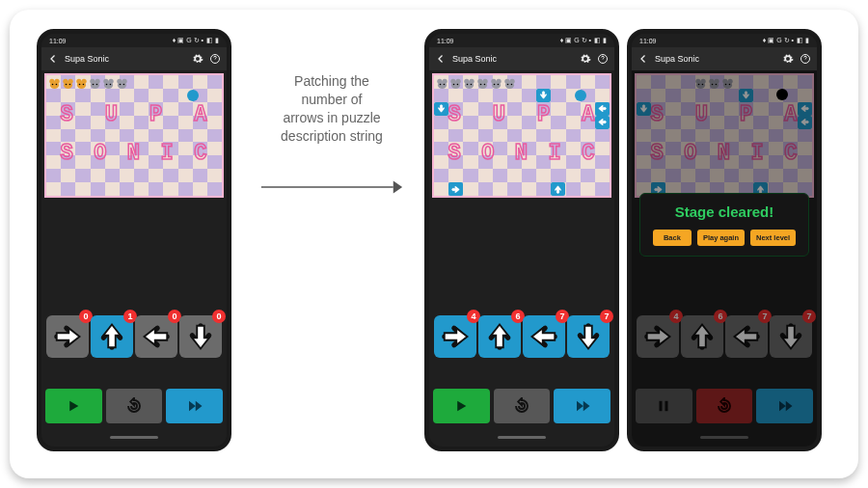 Image resolution: width=868 pixels, height=488 pixels. I want to click on dialog-next-level-button: Next level, so click(773, 237).